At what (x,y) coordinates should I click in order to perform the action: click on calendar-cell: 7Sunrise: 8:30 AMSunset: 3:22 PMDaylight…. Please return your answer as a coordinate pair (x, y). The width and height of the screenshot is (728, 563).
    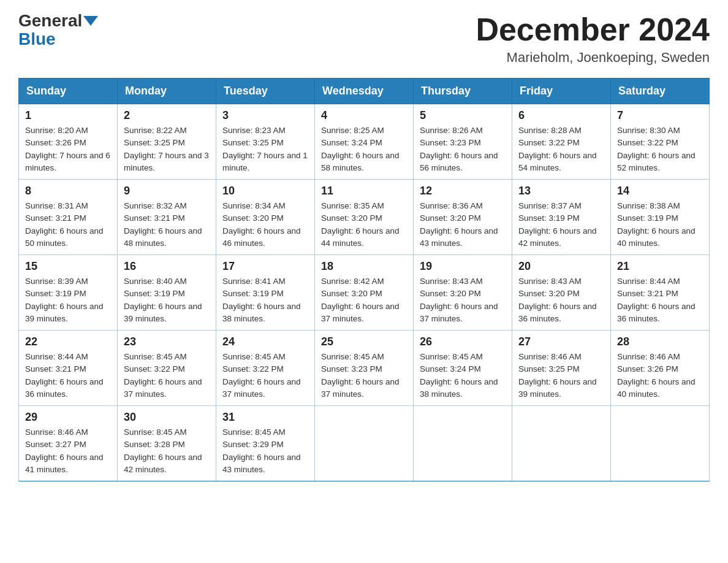
    Looking at the image, I should click on (661, 142).